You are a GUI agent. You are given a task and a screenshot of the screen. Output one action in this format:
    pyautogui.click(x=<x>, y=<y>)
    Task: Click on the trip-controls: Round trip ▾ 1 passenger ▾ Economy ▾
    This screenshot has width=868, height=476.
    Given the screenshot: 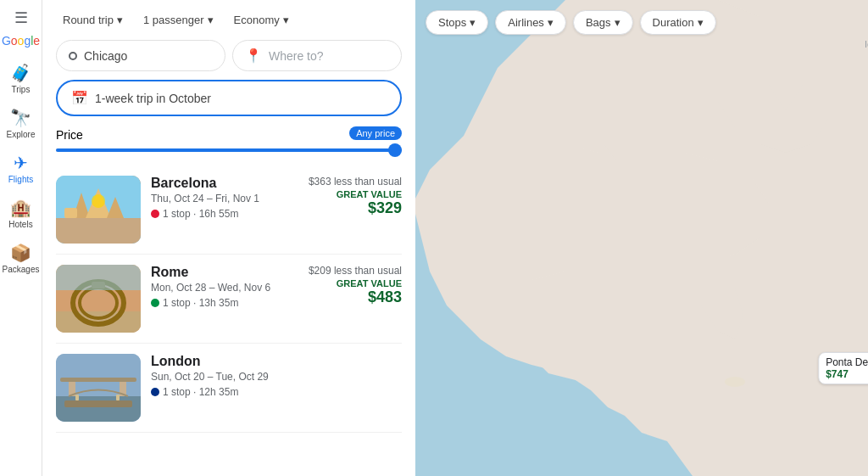 What is the action you would take?
    pyautogui.click(x=229, y=20)
    